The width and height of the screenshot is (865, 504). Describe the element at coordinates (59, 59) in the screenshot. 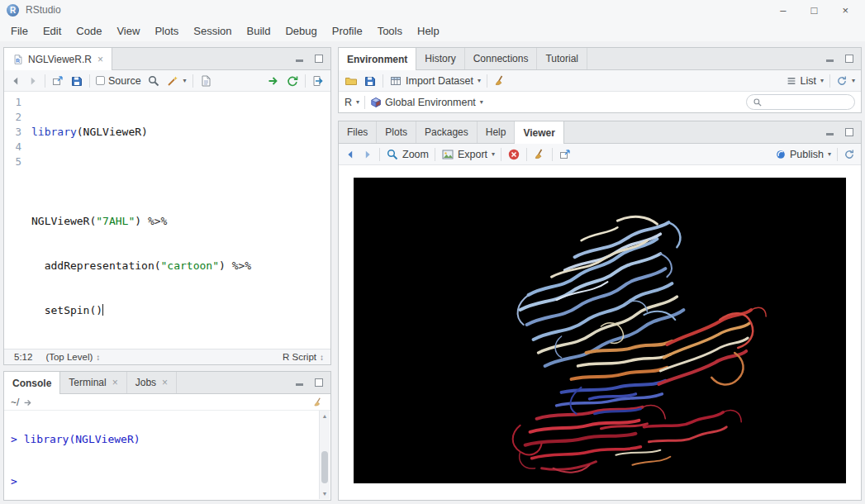

I see `tab-label: NGLVieweR.R` at that location.